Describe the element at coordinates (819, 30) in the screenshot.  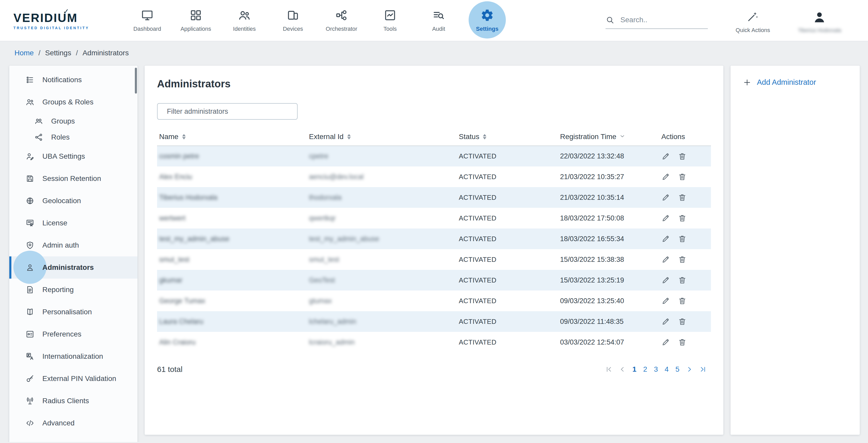
I see `user-name: Tiberius Hodorxala` at that location.